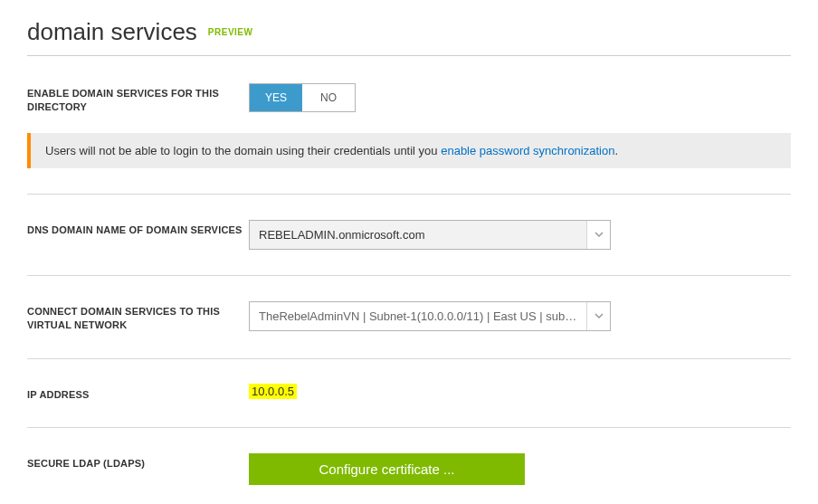 The image size is (818, 504). I want to click on toggle-no: NO, so click(328, 98).